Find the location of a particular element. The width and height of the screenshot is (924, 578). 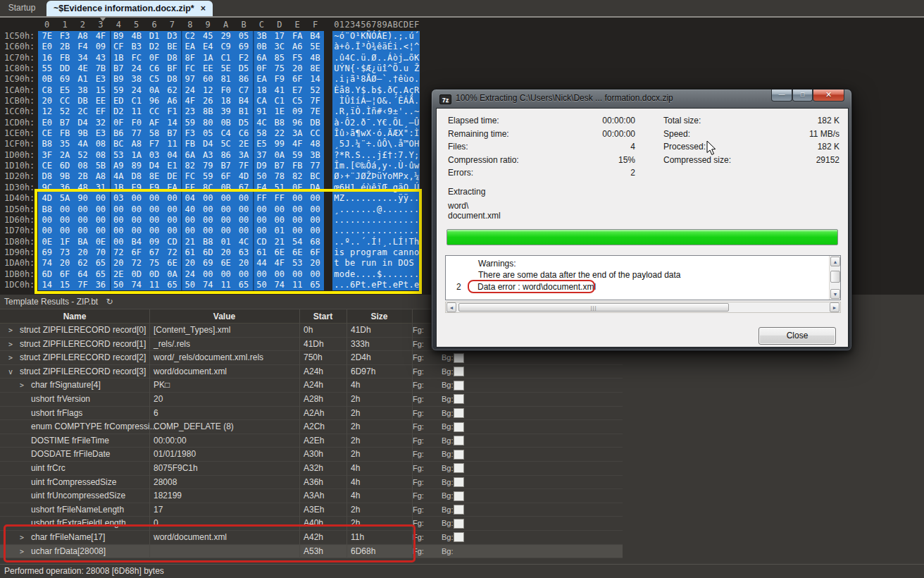

hex-byte: 18 is located at coordinates (262, 90).